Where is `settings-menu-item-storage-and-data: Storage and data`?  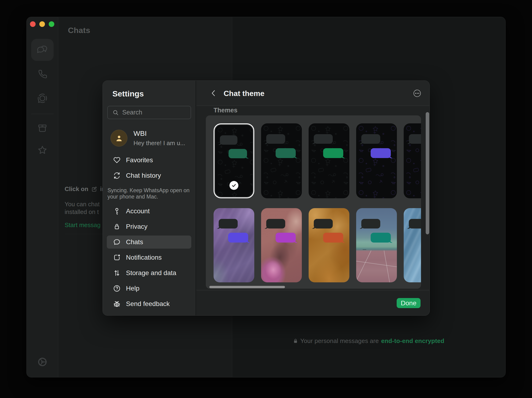 settings-menu-item-storage-and-data: Storage and data is located at coordinates (149, 273).